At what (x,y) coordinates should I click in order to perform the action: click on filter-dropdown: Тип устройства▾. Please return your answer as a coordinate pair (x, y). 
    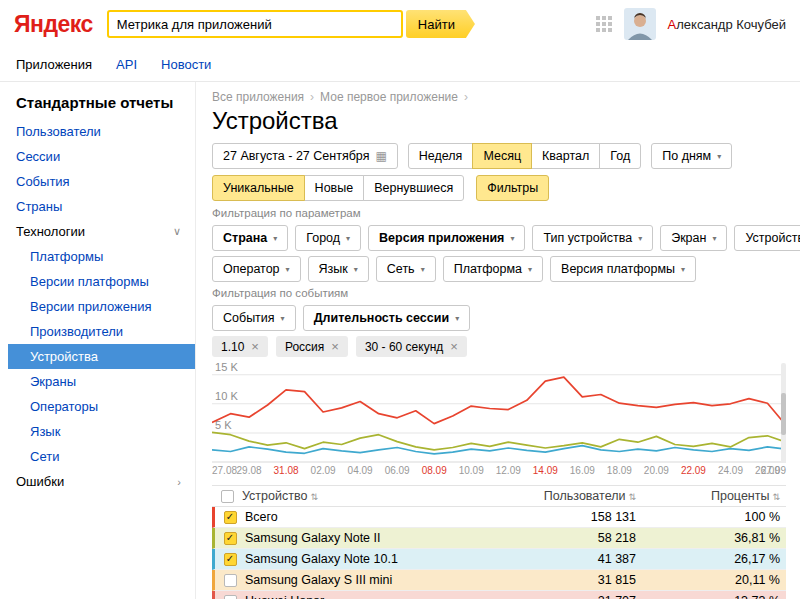
    Looking at the image, I should click on (592, 238).